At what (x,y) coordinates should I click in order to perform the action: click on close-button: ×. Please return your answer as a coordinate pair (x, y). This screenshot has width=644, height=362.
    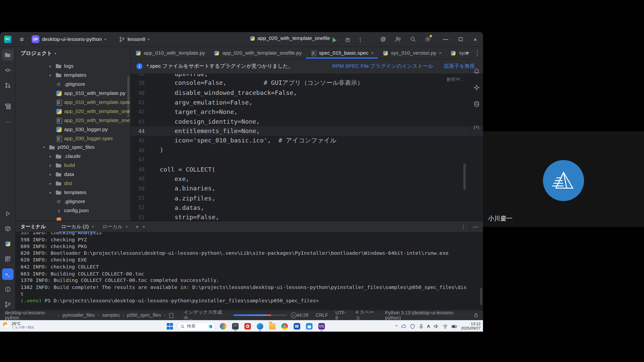
    Looking at the image, I should click on (475, 39).